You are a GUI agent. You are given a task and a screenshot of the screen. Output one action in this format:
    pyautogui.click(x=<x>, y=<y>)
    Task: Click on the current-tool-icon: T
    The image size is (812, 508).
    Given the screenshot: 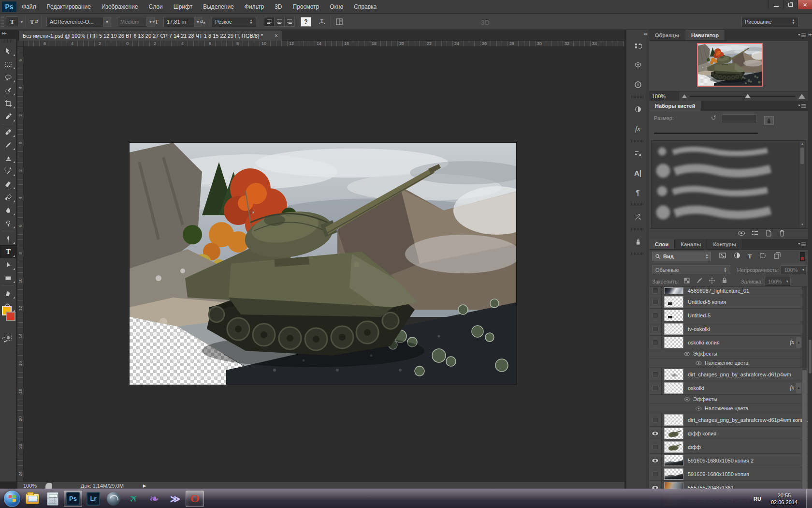 What is the action you would take?
    pyautogui.click(x=12, y=22)
    